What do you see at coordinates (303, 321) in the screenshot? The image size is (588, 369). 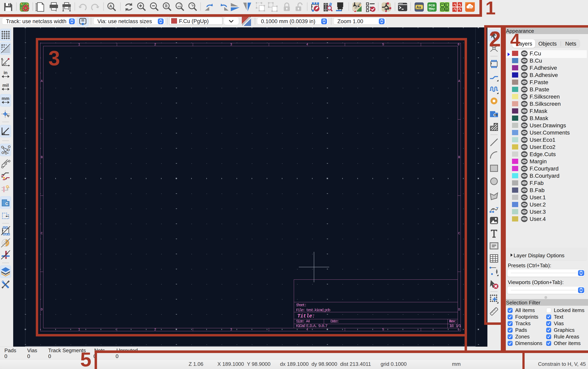 I see `svg-text: Size: A4` at bounding box center [303, 321].